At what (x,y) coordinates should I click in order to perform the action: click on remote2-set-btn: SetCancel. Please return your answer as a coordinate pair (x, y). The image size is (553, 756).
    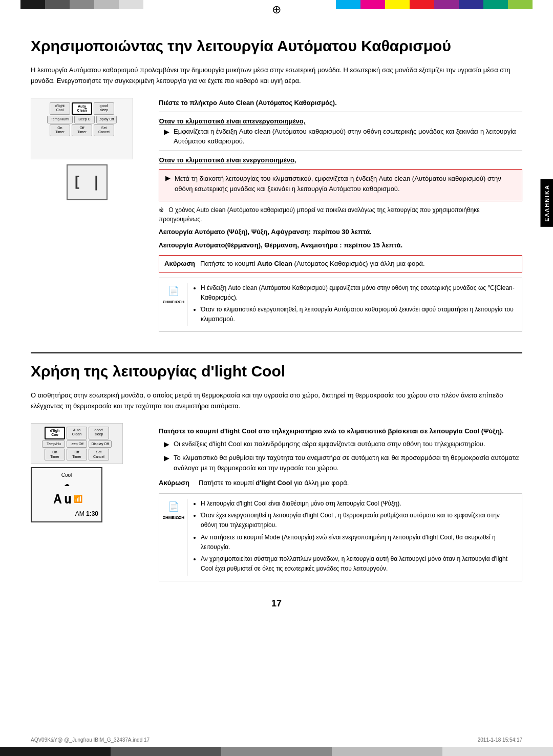
    Looking at the image, I should click on (99, 455).